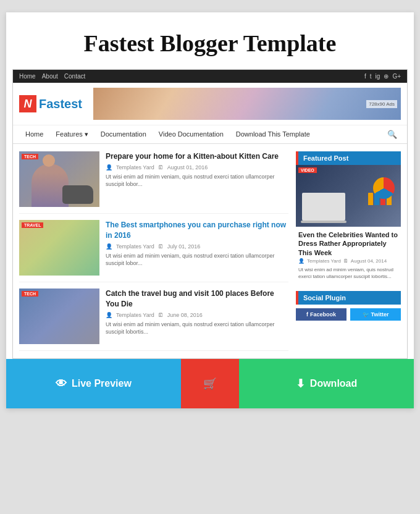 This screenshot has height=514, width=420. I want to click on download-button: ⬇ Download, so click(326, 384).